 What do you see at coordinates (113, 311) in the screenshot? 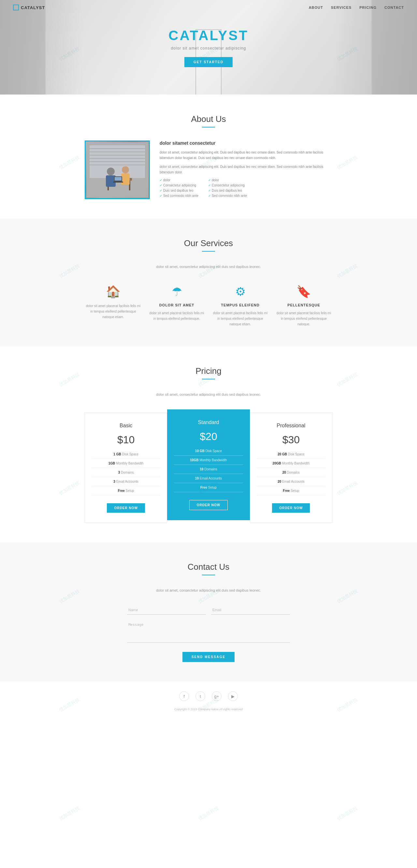
I see `service-desc-0: dolor sit amet placerat facilisis felis …` at bounding box center [113, 311].